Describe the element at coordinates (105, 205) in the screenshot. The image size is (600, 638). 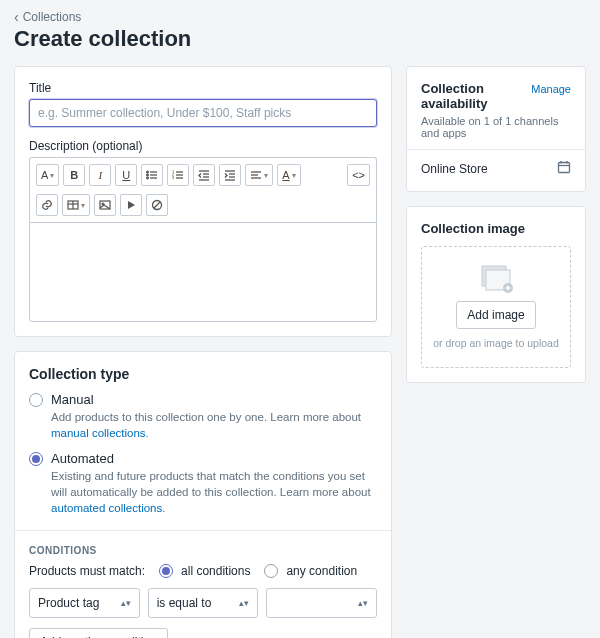
I see `rte-image-button` at that location.